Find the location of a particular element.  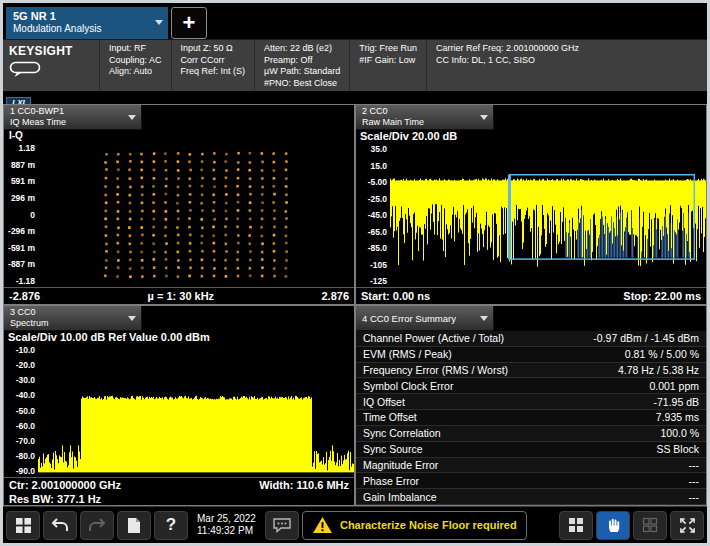

hand-icon is located at coordinates (613, 525).